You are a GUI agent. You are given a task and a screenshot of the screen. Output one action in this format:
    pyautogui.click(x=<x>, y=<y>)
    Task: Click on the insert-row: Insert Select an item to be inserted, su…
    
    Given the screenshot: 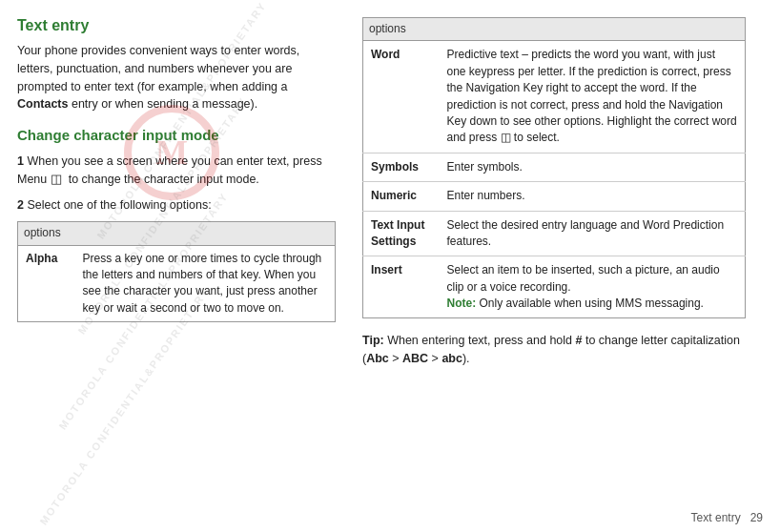 What is the action you would take?
    pyautogui.click(x=555, y=288)
    